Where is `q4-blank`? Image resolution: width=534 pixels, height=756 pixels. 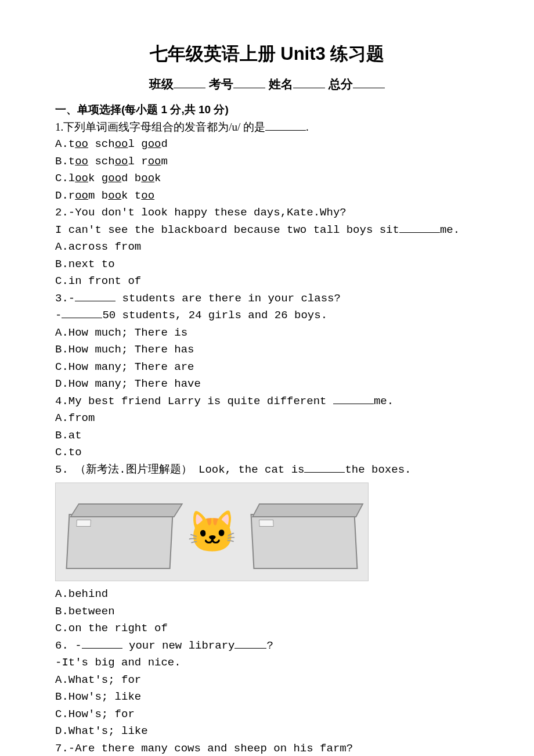 q4-blank is located at coordinates (353, 398).